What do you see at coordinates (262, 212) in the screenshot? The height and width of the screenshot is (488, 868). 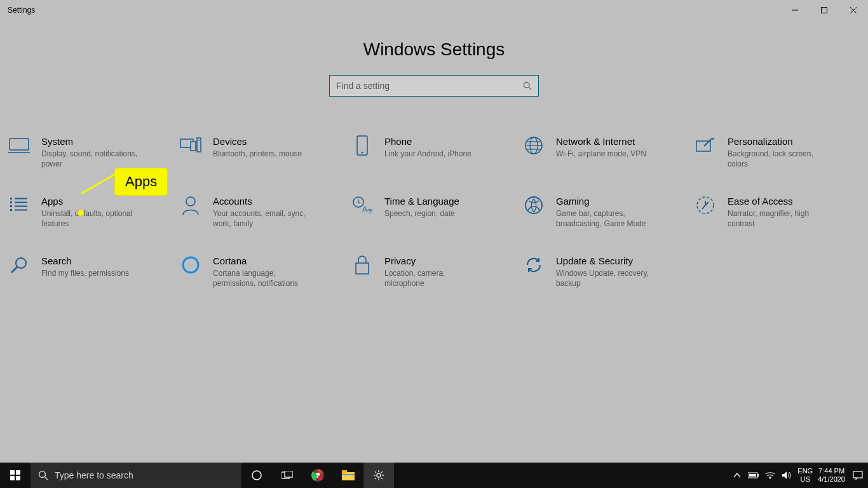 I see `category-accounts: AccountsYour accounts, email, sync, work…` at bounding box center [262, 212].